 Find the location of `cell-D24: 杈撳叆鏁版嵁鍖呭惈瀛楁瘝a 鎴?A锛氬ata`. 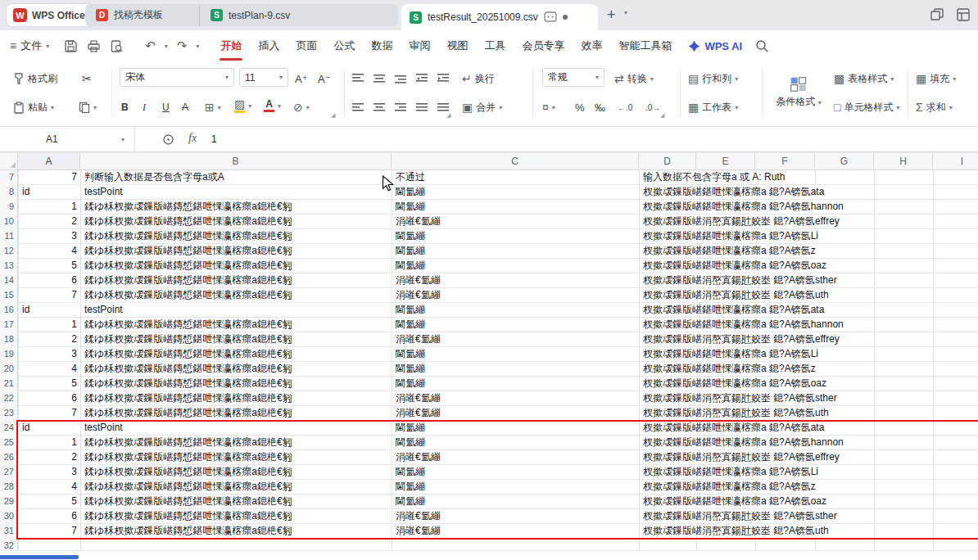

cell-D24: 杈撳叆鏁版嵁鍖呭惈瀛楁瘝a 鎴?A锛氬ata is located at coordinates (734, 427).